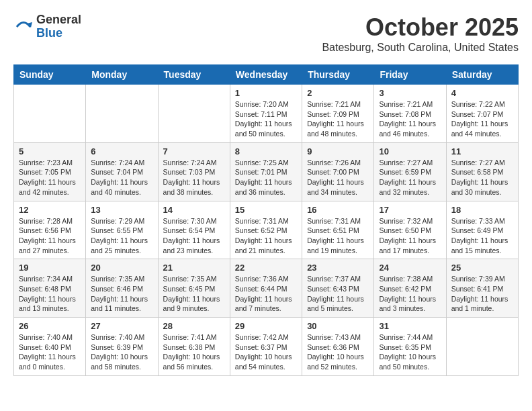  I want to click on day-number: 6, so click(122, 152).